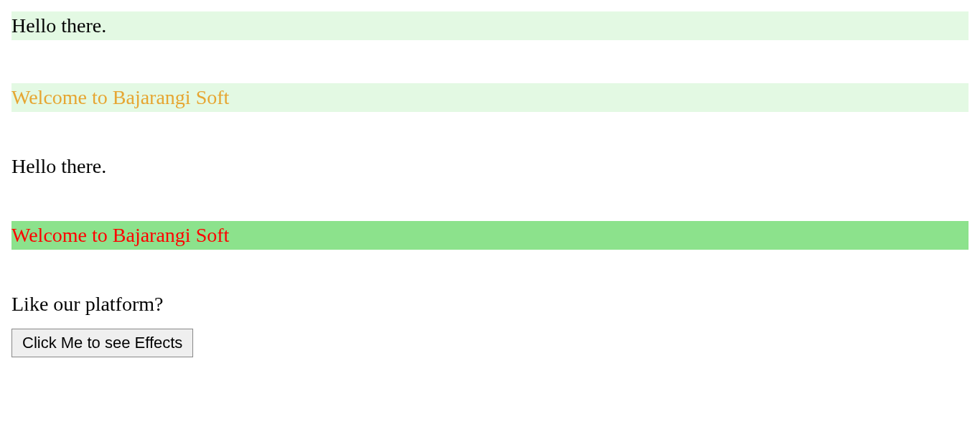  What do you see at coordinates (490, 235) in the screenshot?
I see `welcome-line-2: Welcome to Bajarangi Soft` at bounding box center [490, 235].